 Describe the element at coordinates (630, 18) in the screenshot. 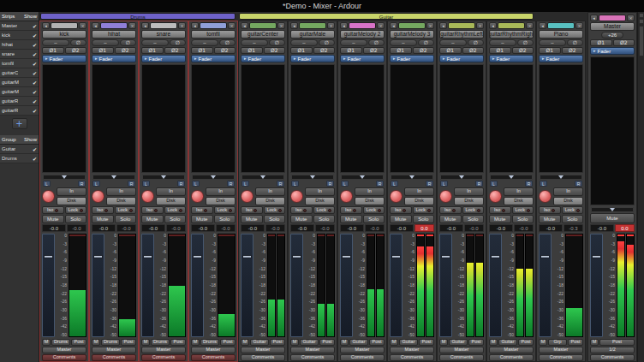

I see `master-close-button: ×` at that location.